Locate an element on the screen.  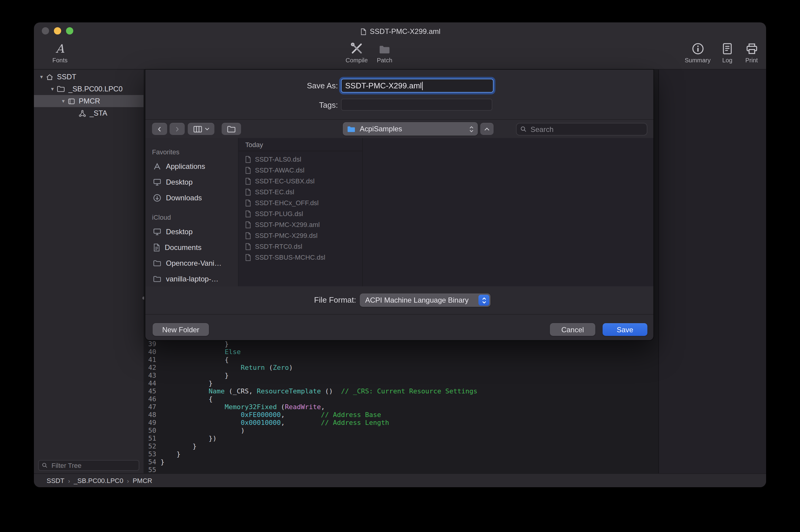
line-number: 50 is located at coordinates (150, 431).